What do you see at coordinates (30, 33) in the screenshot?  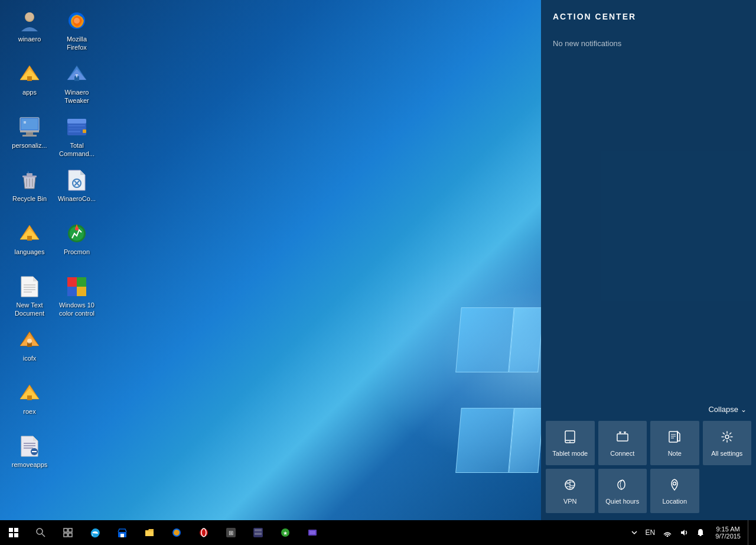 I see `icon-winaero: winaero` at bounding box center [30, 33].